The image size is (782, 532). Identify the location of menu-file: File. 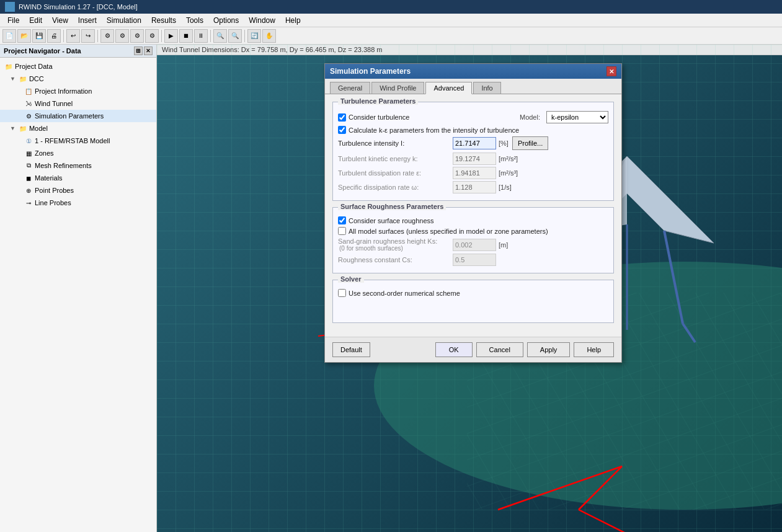
(14, 20).